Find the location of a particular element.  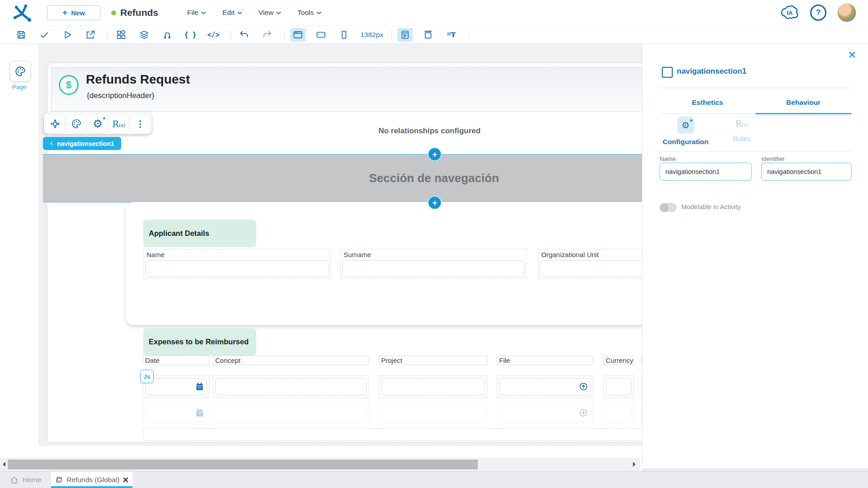

column-header-project: Project is located at coordinates (433, 361).